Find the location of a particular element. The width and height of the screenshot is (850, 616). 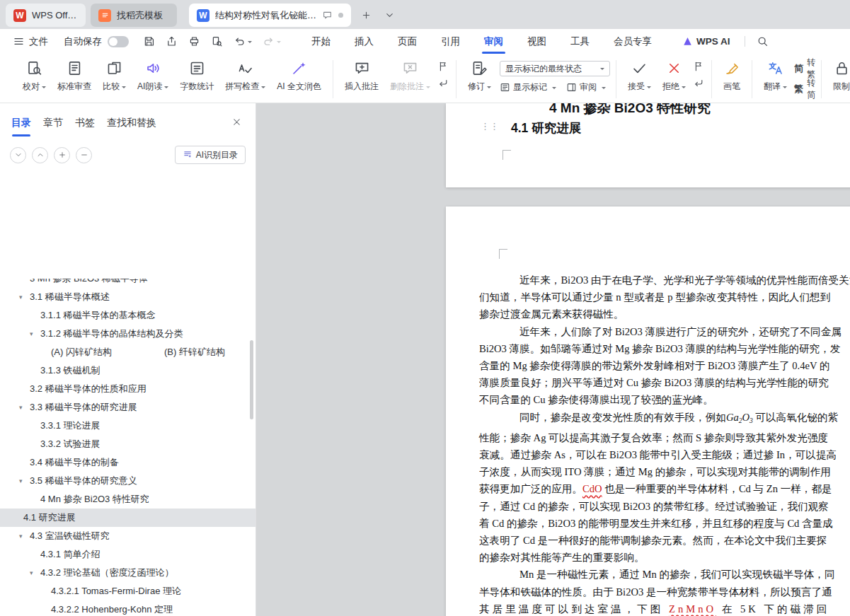

menu-tab: 工具 is located at coordinates (580, 41).